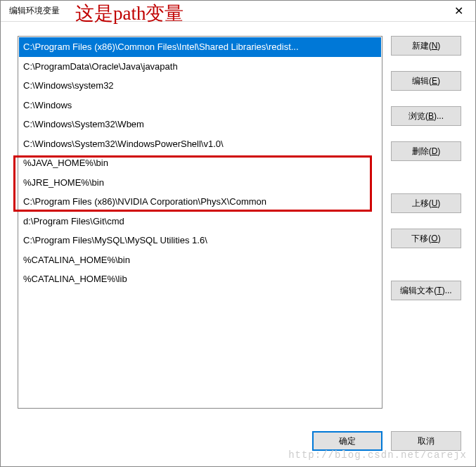  What do you see at coordinates (426, 81) in the screenshot?
I see `edit-button: 编辑(E)` at bounding box center [426, 81].